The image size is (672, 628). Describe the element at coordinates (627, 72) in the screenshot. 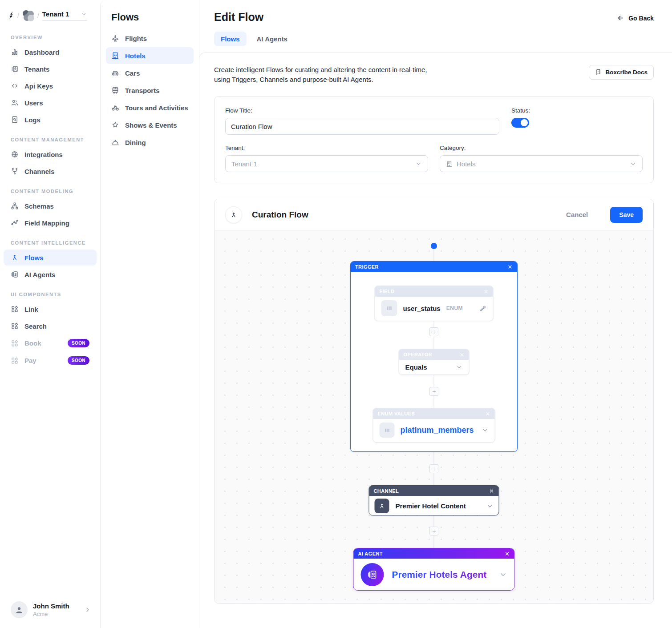

I see `docs-button-label: Boxcribe Docs` at that location.